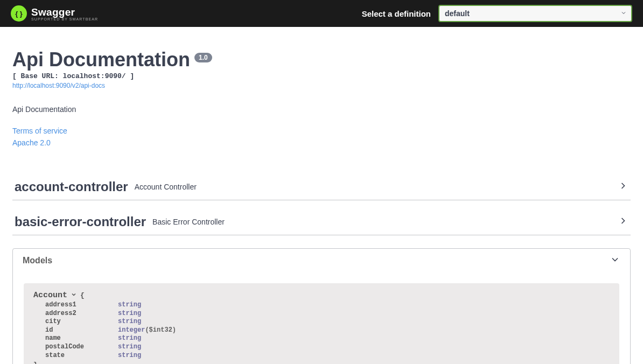 This screenshot has height=364, width=643. Describe the element at coordinates (322, 13) in the screenshot. I see `topbar: { } Swagger Supported by SMARTBEAR Selec…` at that location.